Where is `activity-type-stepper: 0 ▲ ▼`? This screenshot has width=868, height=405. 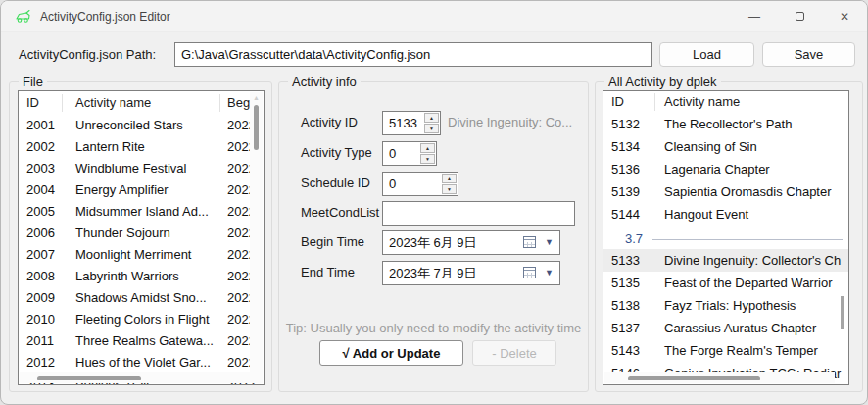
activity-type-stepper: 0 ▲ ▼ is located at coordinates (410, 153).